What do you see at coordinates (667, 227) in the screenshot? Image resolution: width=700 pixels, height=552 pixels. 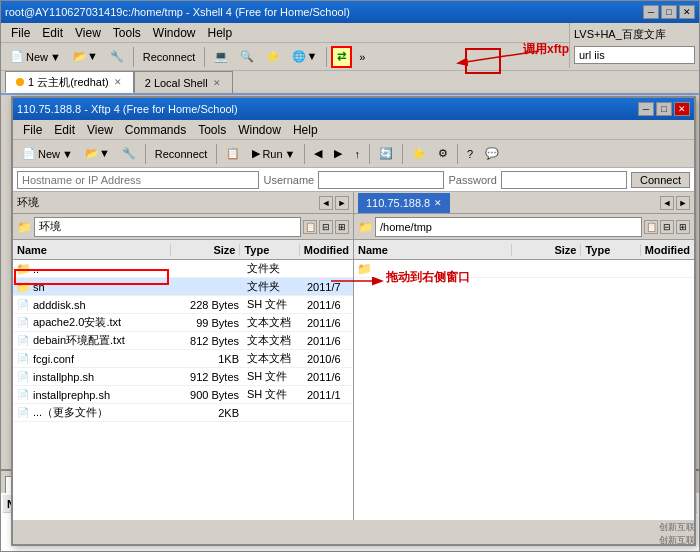 I see `right-path-controls: 📋 ⊟ ⊞` at bounding box center [667, 227].